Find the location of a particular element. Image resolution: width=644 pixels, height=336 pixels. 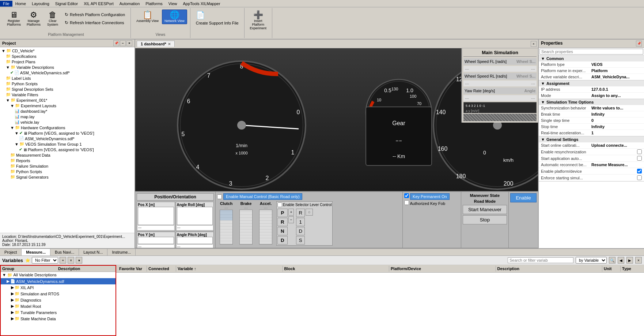

app-auto-checkbox is located at coordinates (640, 158).